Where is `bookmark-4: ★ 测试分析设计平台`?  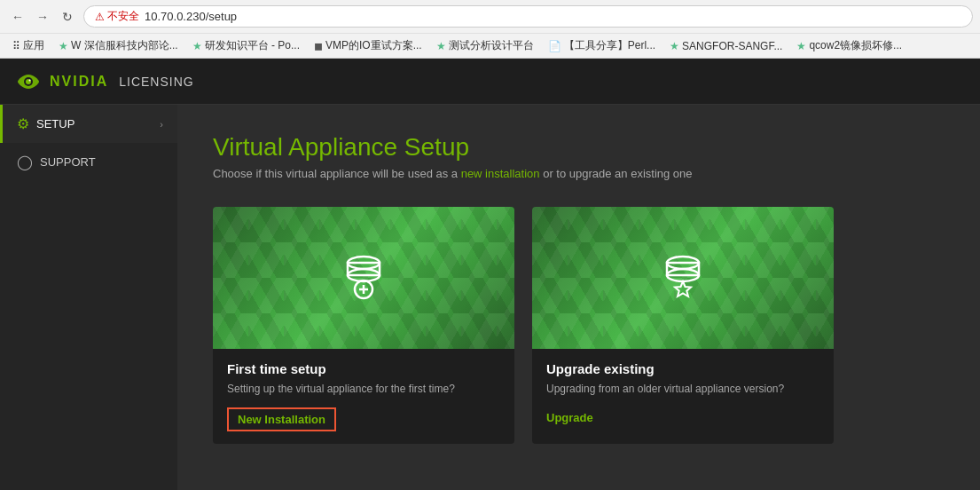
bookmark-4: ★ 测试分析设计平台 is located at coordinates (485, 46).